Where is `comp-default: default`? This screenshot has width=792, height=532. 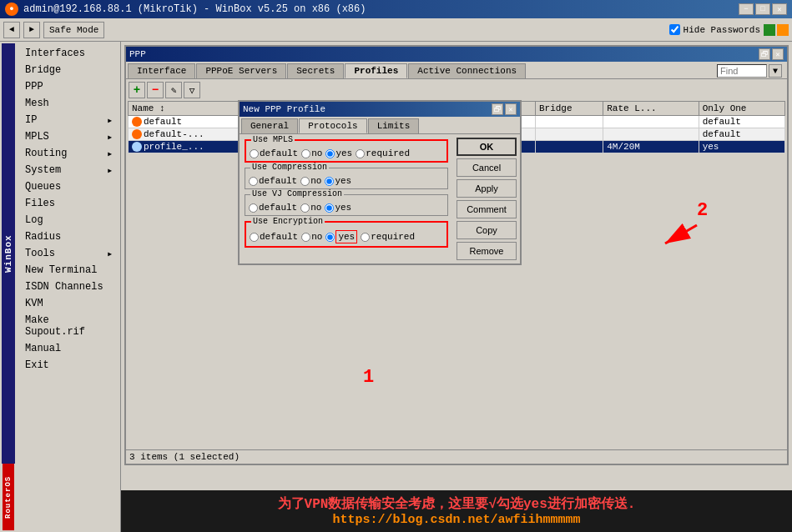 comp-default: default is located at coordinates (273, 181).